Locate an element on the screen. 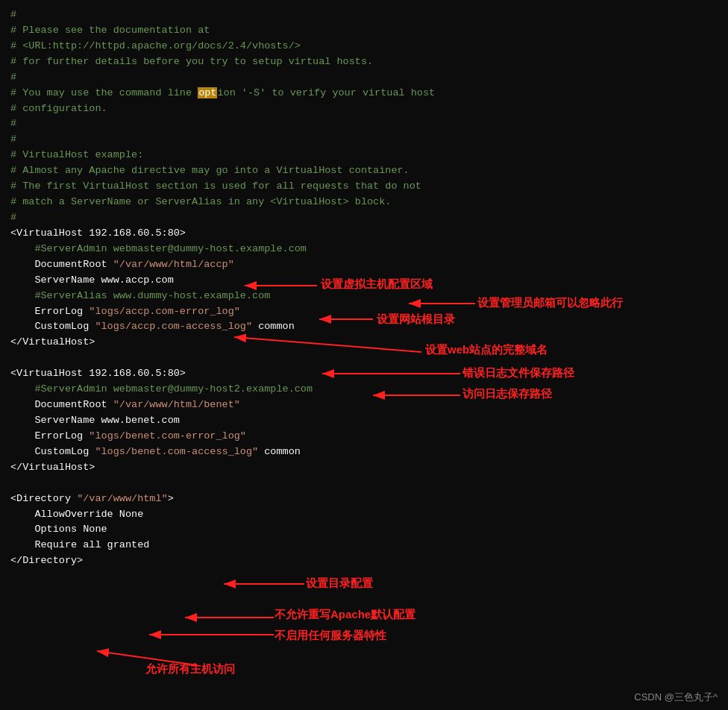 The image size is (728, 710). line-blank2 is located at coordinates (364, 483).